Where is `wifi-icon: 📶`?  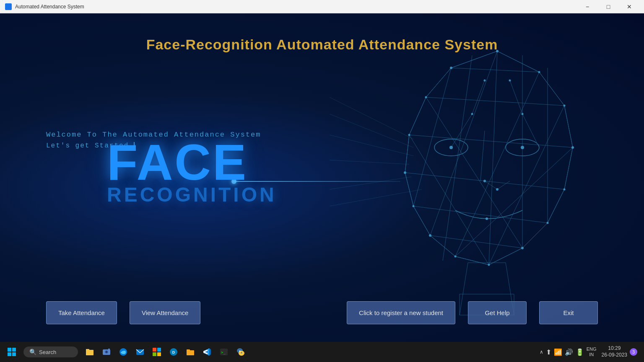
wifi-icon: 📶 is located at coordinates (558, 352).